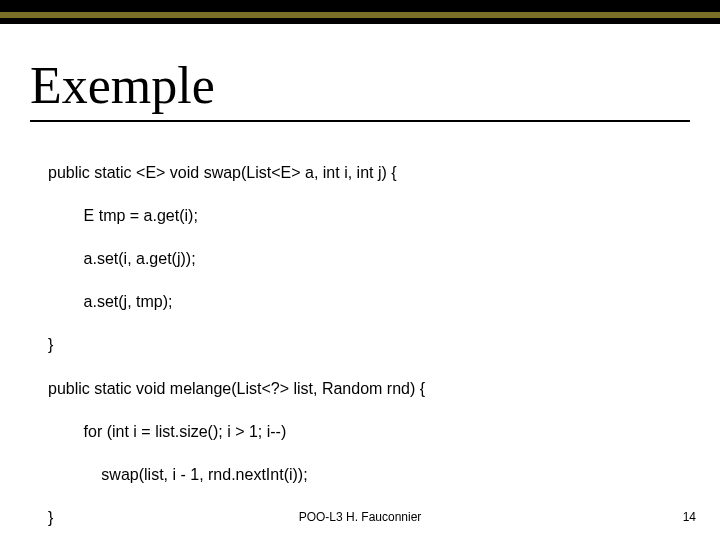 Image resolution: width=720 pixels, height=540 pixels. Describe the element at coordinates (690, 517) in the screenshot. I see `page-number: 14` at that location.